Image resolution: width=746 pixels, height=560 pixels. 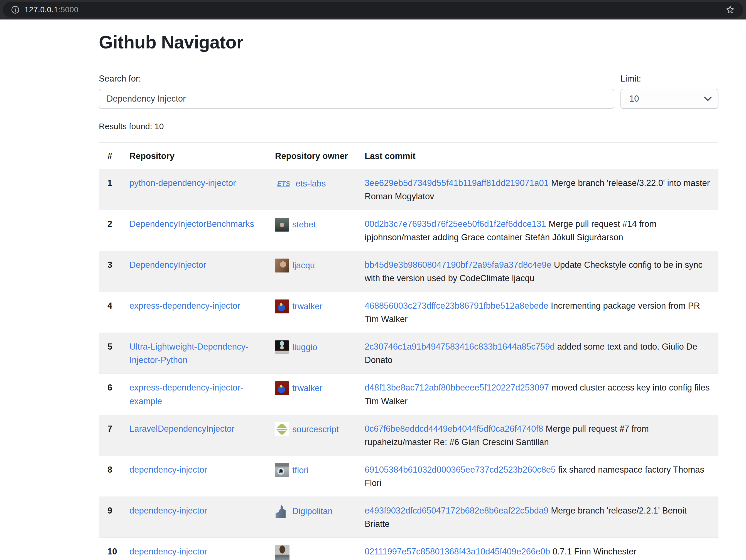 I want to click on commit-hash-link: bb45d9e3b98608047190bf72a95fa9a37d8c4e9e, so click(x=458, y=265).